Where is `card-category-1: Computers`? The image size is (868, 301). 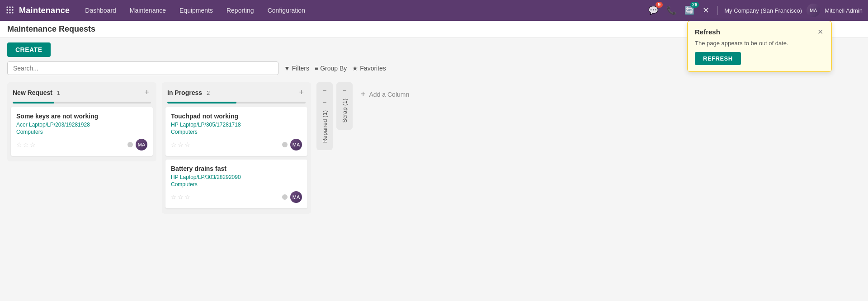 card-category-1: Computers is located at coordinates (82, 132).